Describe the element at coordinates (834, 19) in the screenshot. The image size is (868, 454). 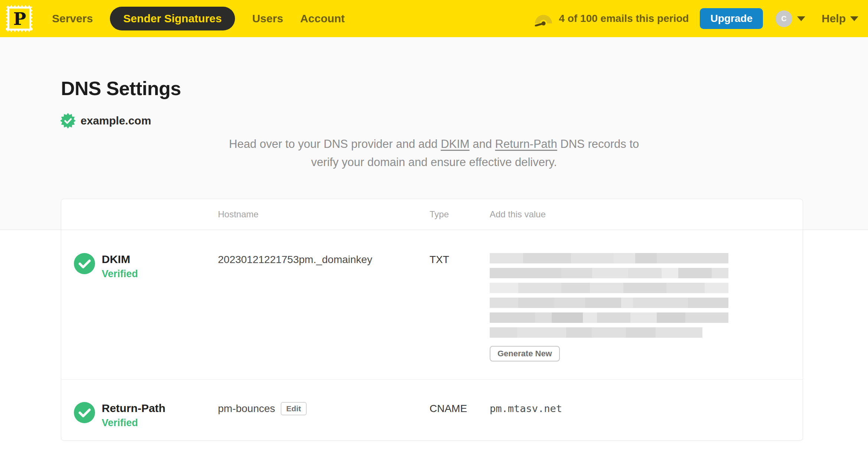
I see `help-label: Help` at that location.